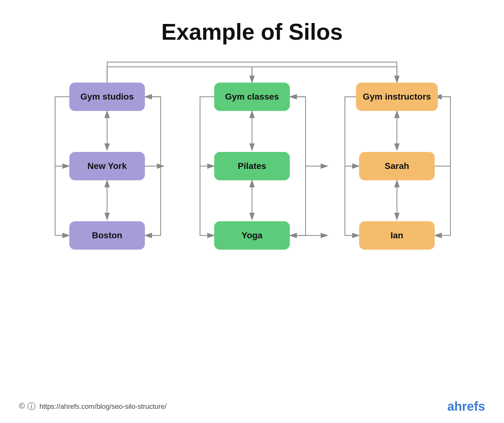 The width and height of the screenshot is (504, 423). Describe the element at coordinates (27, 407) in the screenshot. I see `license-icons: © ⓘ` at that location.